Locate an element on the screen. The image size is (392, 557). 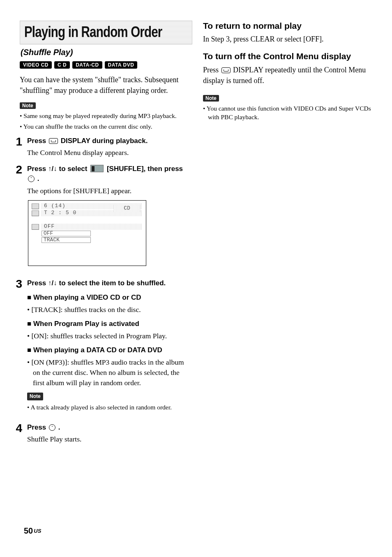
case-heading: When playing a VIDEO CD or CD is located at coordinates (110, 298).